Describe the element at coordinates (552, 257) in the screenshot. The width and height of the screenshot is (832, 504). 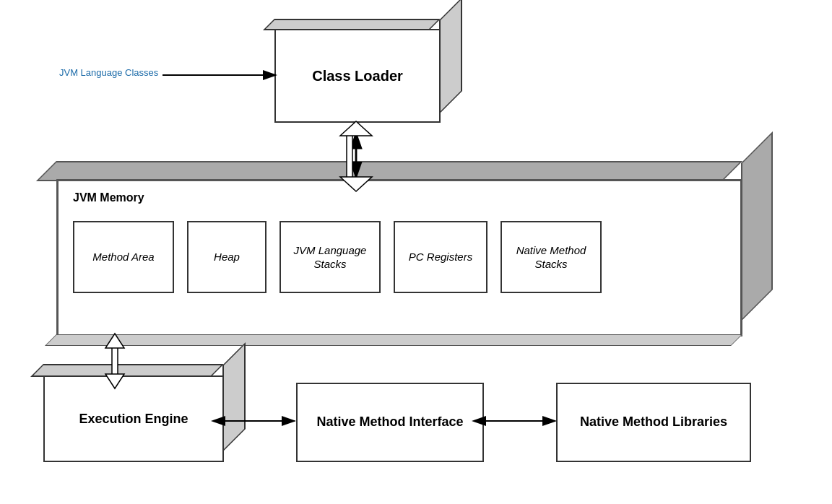
I see `native-method-stacks-label: Native MethodStacks` at that location.